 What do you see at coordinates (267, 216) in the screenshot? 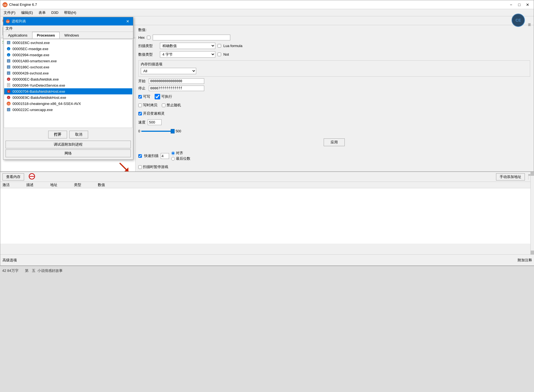
I see `address-table` at bounding box center [267, 216].